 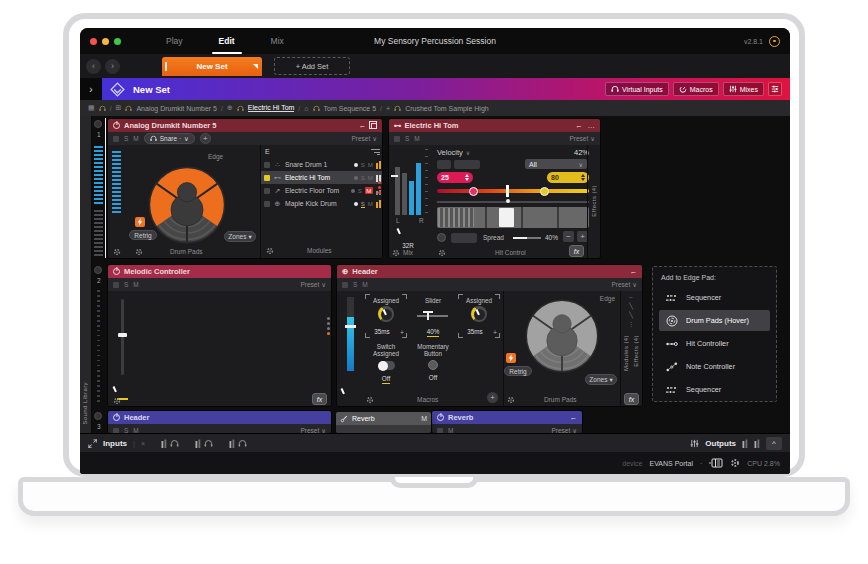 I want to click on assign-crosshair-icon: +, so click(x=402, y=332).